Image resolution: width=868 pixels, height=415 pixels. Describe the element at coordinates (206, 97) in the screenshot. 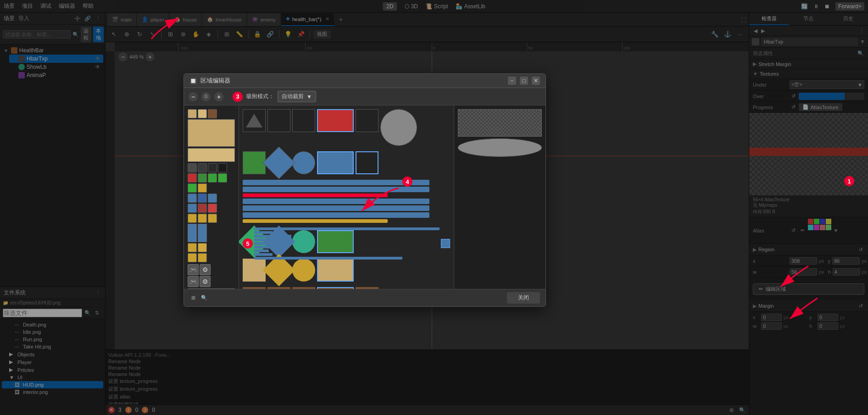

I see `dialog-zoom-reset: ①` at that location.